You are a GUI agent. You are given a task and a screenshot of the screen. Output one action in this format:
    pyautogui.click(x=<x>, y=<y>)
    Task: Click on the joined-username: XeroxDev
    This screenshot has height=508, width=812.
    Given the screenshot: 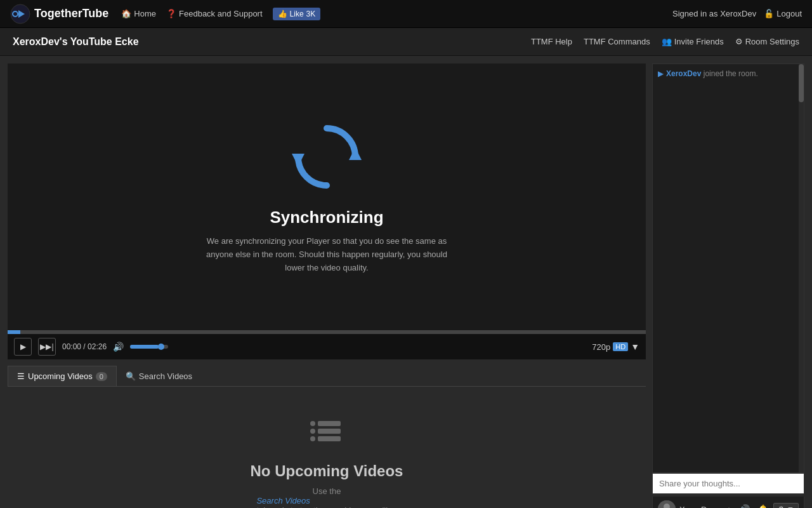 What is the action you would take?
    pyautogui.click(x=684, y=74)
    